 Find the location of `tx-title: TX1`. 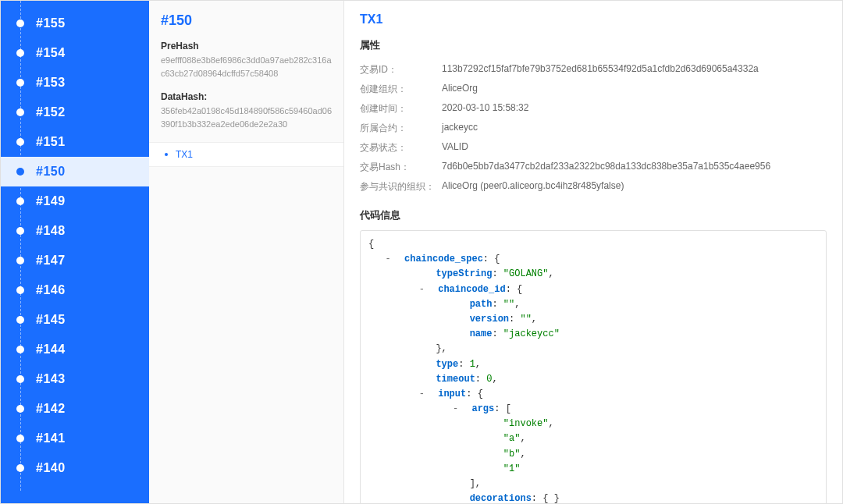

tx-title: TX1 is located at coordinates (593, 20).